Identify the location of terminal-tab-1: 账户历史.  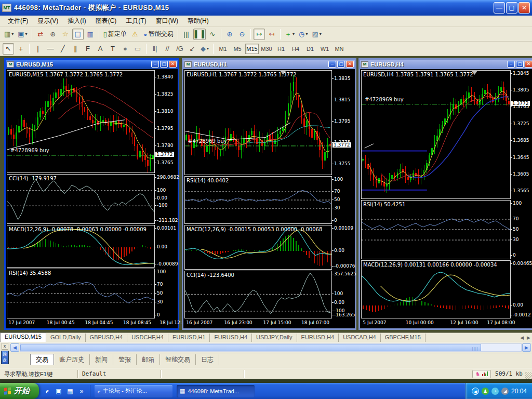
(72, 360).